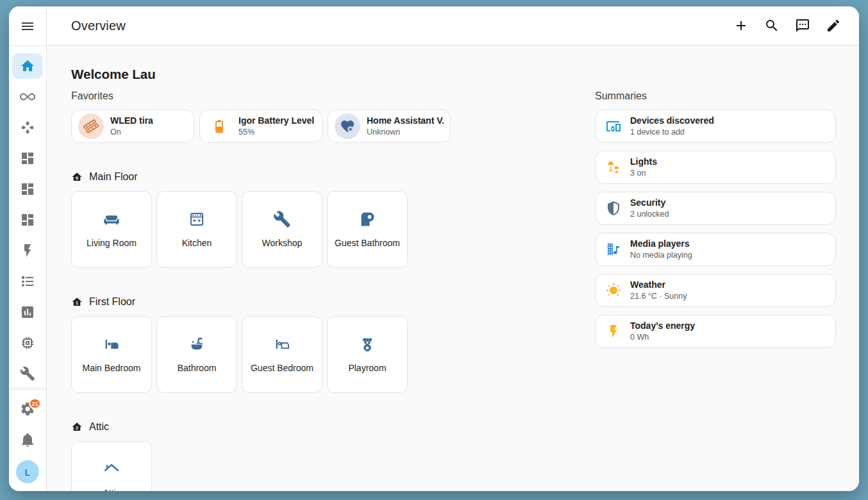 This screenshot has height=500, width=868. What do you see at coordinates (133, 126) in the screenshot?
I see `favorite-card: WLED tiraOn` at bounding box center [133, 126].